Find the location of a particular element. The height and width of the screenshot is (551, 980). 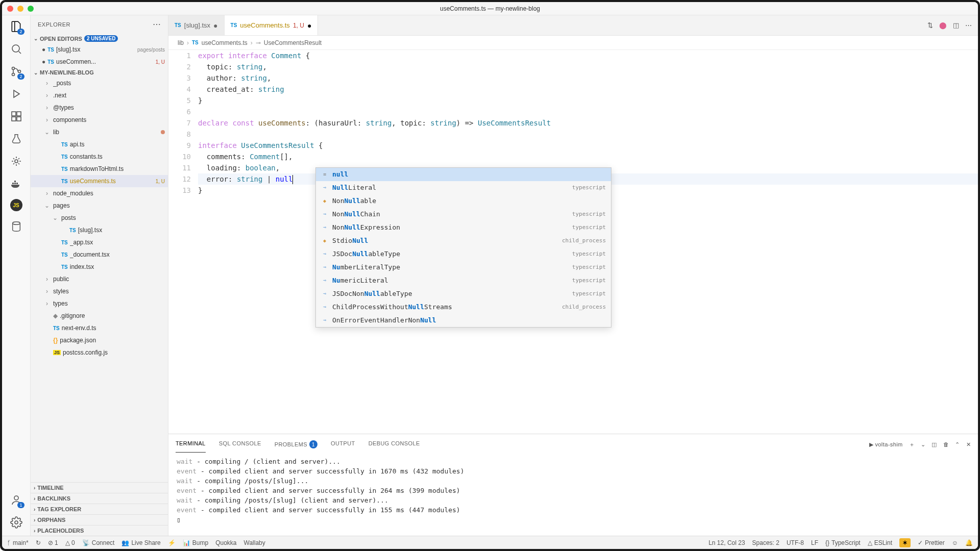

tree-item: TS index.tsx is located at coordinates (99, 267).